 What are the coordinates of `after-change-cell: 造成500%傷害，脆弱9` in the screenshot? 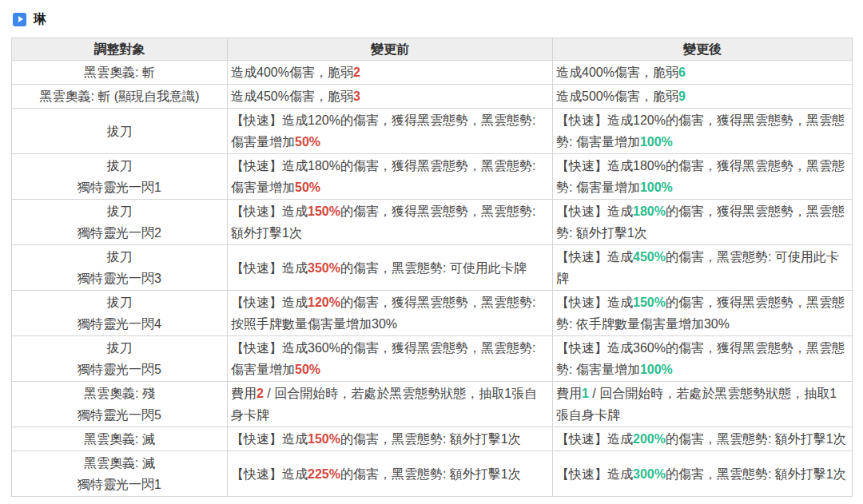 It's located at (703, 97).